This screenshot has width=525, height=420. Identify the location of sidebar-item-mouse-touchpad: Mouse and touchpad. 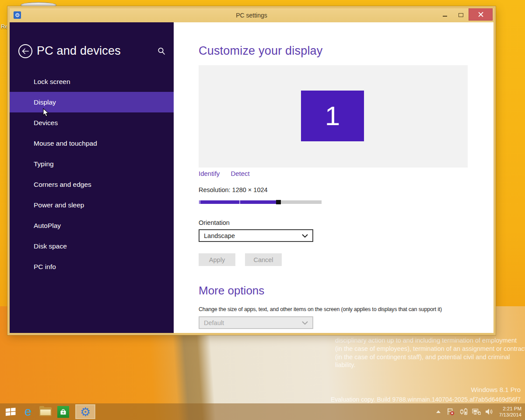
(92, 144).